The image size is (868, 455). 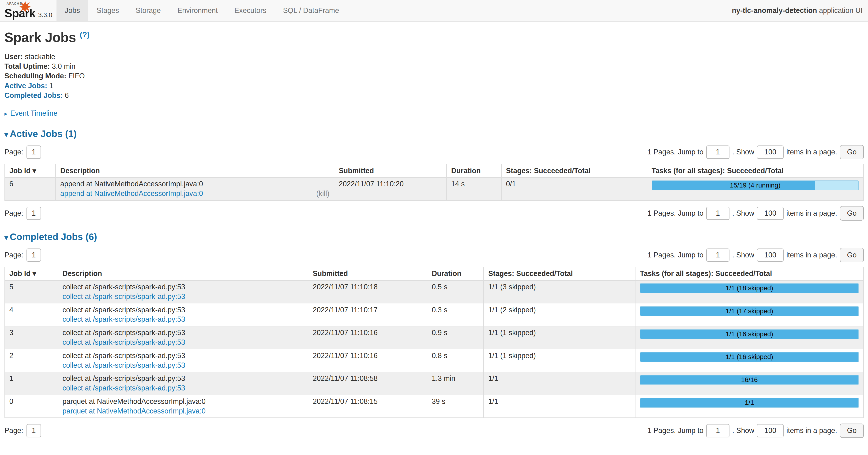 I want to click on job-summary: User: stackable Total Uptime: 3.0 min Sc…, so click(x=434, y=76).